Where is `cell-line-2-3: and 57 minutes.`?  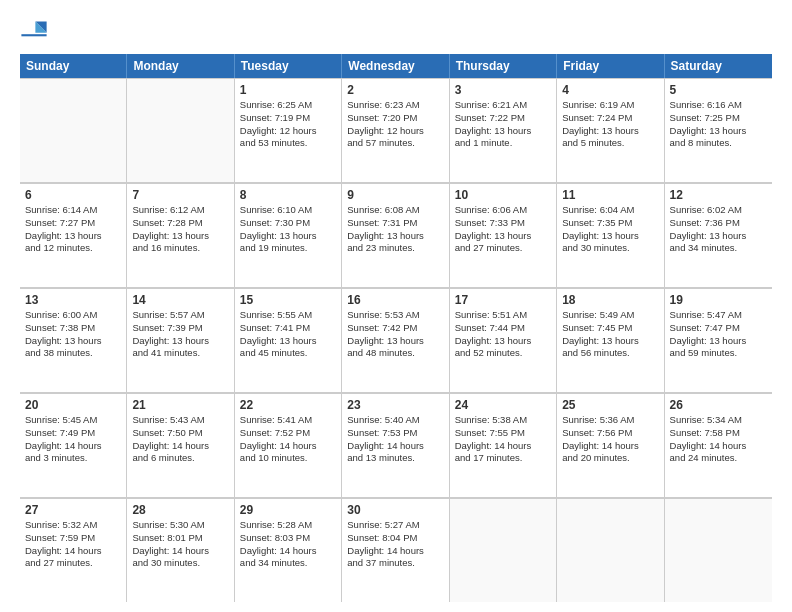
cell-line-2-3: and 57 minutes. is located at coordinates (395, 144).